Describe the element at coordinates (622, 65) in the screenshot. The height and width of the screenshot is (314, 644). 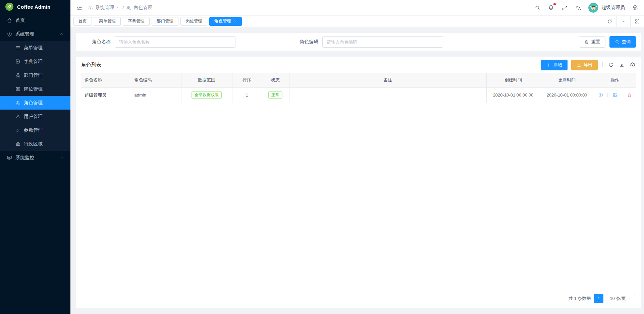
I see `table-density-button` at that location.